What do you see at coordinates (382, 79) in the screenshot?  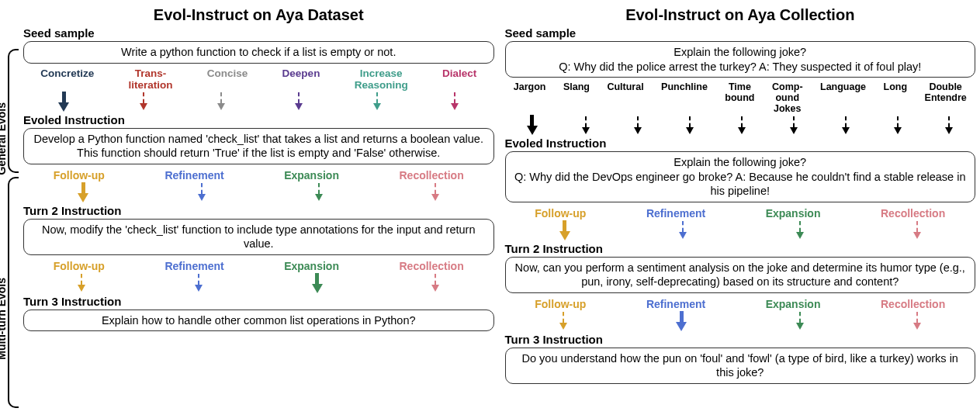 I see `tag-increase-reasoning: Increase Reasoning` at bounding box center [382, 79].